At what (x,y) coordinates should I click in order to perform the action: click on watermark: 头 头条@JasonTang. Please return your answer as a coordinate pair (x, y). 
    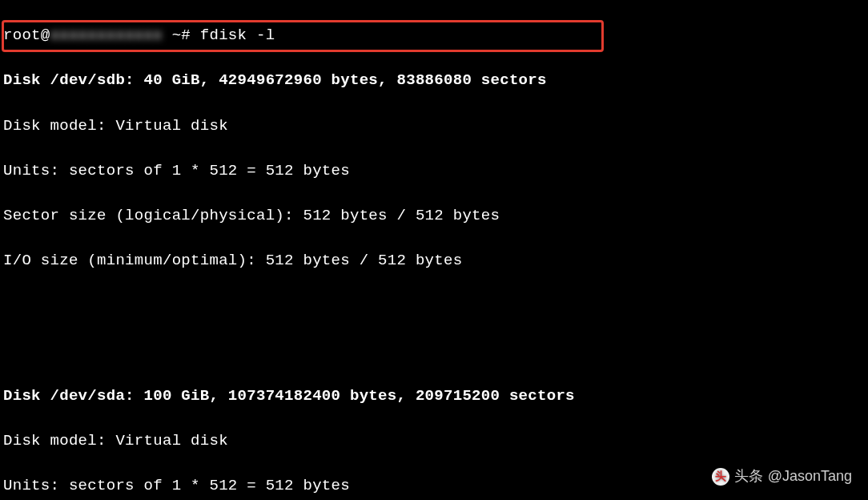
    Looking at the image, I should click on (782, 476).